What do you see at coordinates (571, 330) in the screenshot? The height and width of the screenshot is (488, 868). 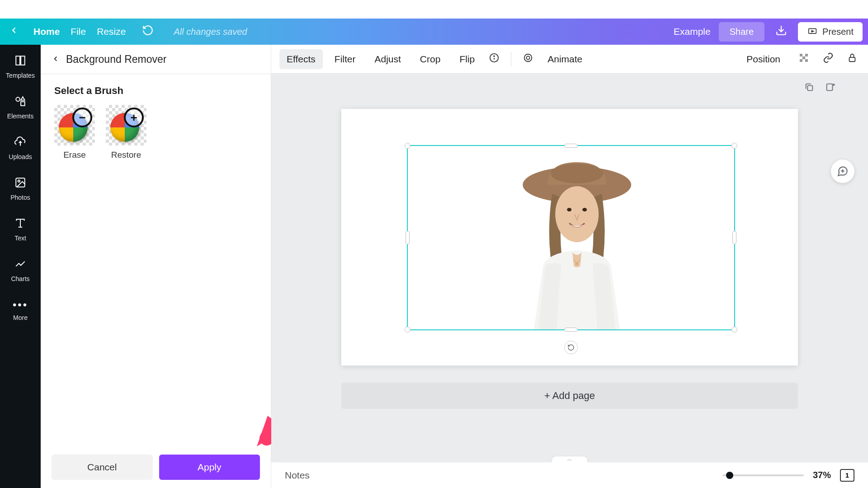 I see `resize-edge-bottom` at bounding box center [571, 330].